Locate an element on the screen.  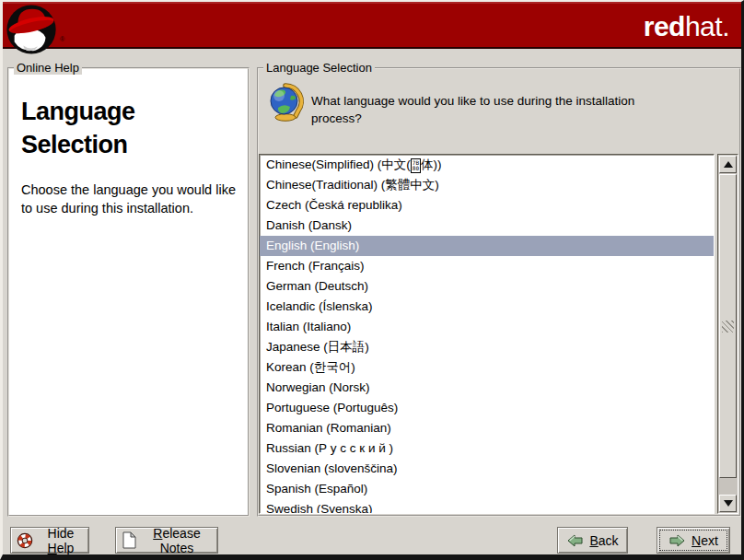
language-list-item: Spanish (Español) is located at coordinates (486, 489).